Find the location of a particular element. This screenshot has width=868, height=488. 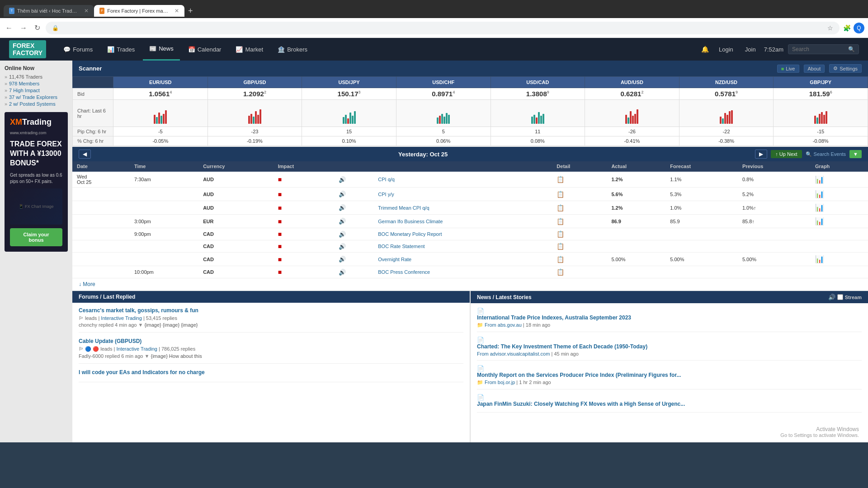

high-impact-count: 7 High Impact is located at coordinates (36, 90).